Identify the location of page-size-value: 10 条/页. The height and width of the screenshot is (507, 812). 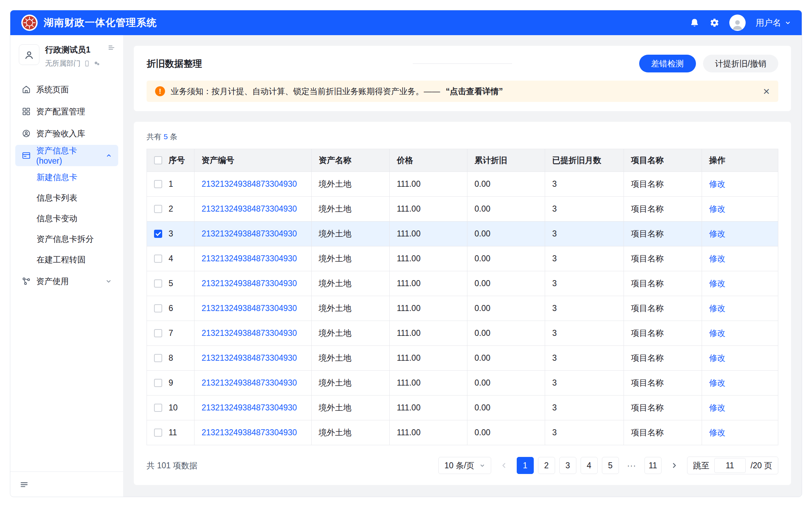
(459, 466).